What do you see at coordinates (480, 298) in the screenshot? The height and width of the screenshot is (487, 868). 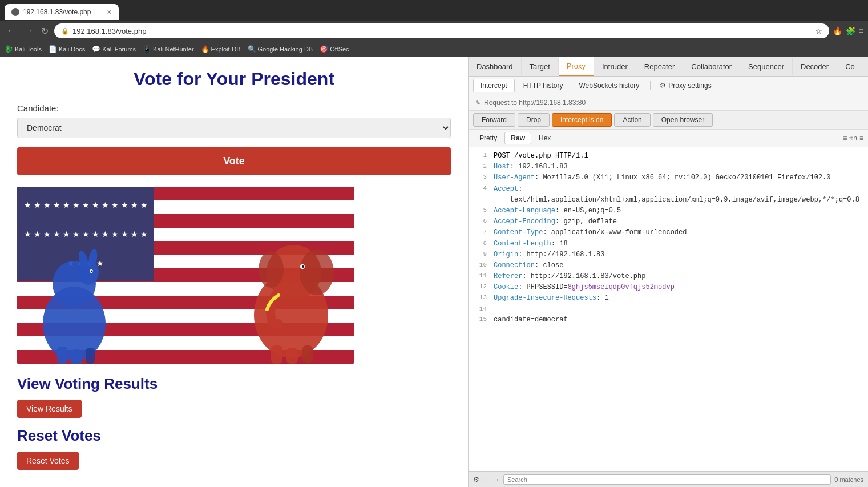 I see `line-number: 13` at bounding box center [480, 298].